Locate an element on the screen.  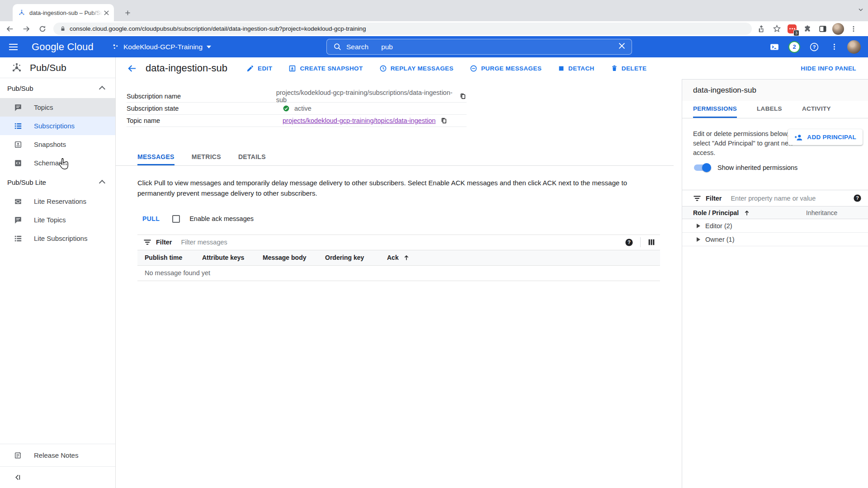
tab-labels: LABELS is located at coordinates (769, 109).